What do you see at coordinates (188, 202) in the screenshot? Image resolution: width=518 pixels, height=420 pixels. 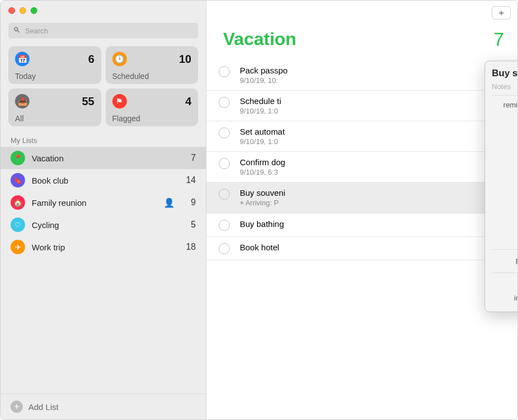 I see `list-count: 9` at bounding box center [188, 202].